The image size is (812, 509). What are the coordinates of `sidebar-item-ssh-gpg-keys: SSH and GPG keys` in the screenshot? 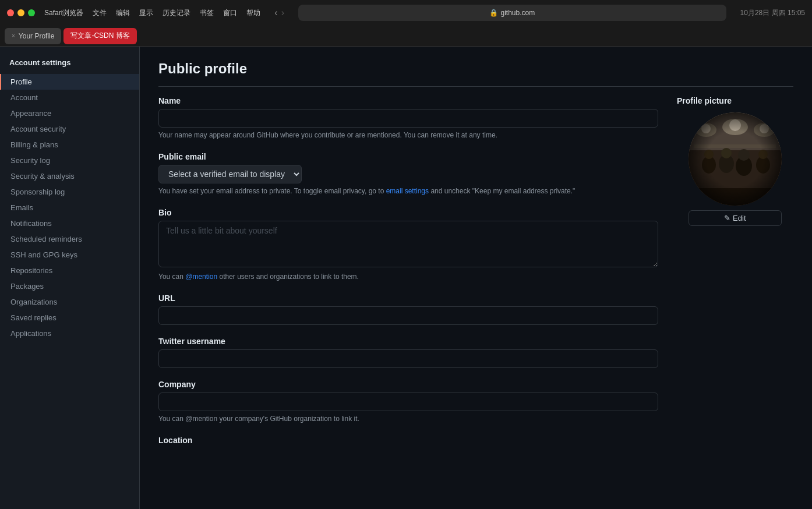 It's located at (70, 255).